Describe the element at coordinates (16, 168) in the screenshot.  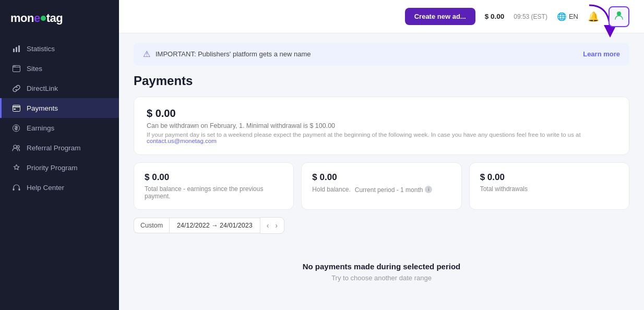
I see `star-icon` at that location.